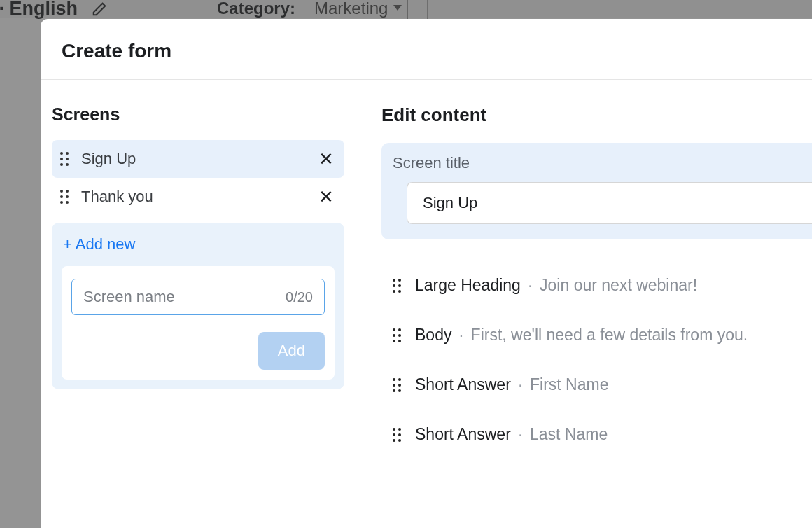 The height and width of the screenshot is (528, 812). Describe the element at coordinates (198, 297) in the screenshot. I see `screen-name-input-wrap: 0/20` at that location.